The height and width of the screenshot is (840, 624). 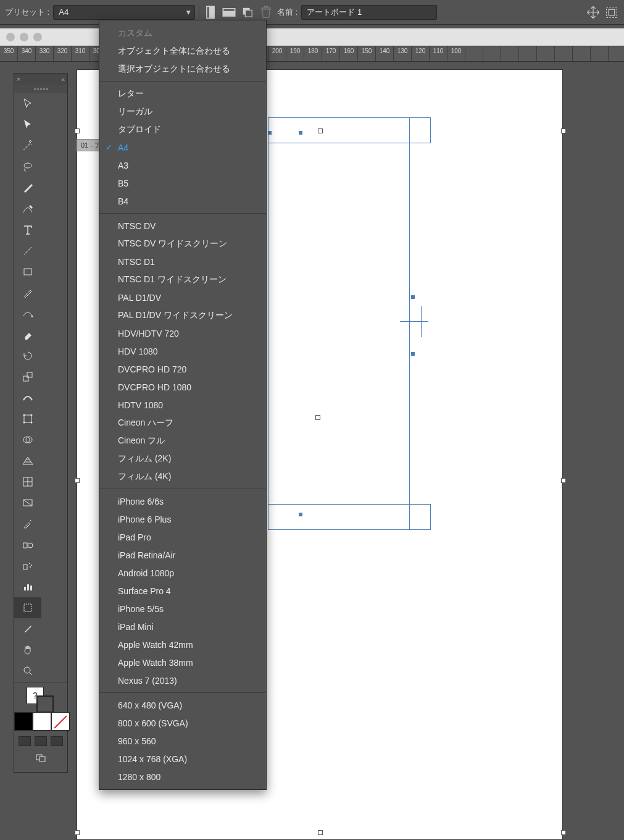 What do you see at coordinates (183, 519) in the screenshot?
I see `preset-option: iPhone 6 Plus` at bounding box center [183, 519].